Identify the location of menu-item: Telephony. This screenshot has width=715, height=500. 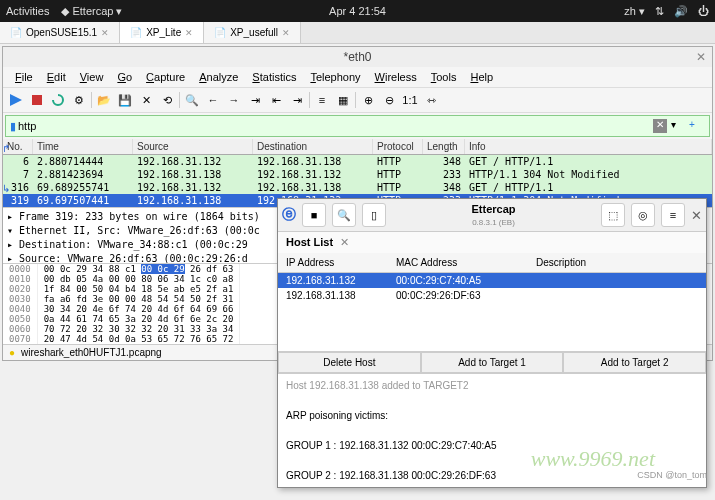
(335, 77).